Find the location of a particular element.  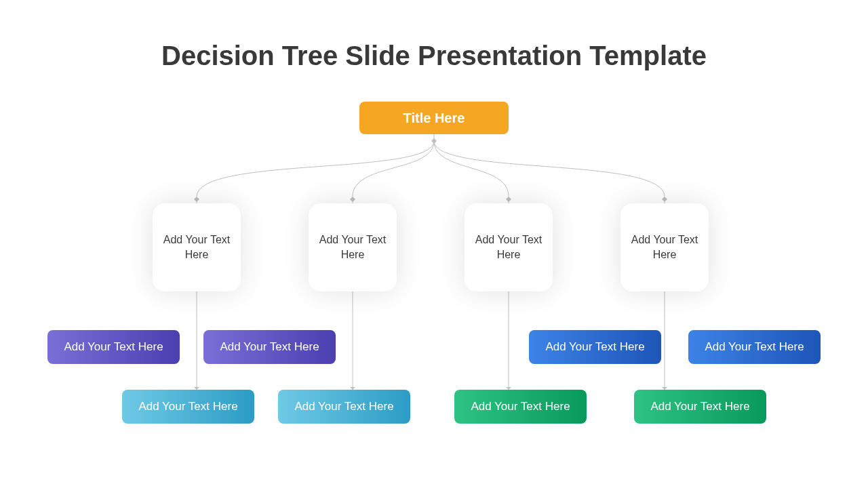

leaf-col2-top: Add Your Text Here is located at coordinates (270, 347).